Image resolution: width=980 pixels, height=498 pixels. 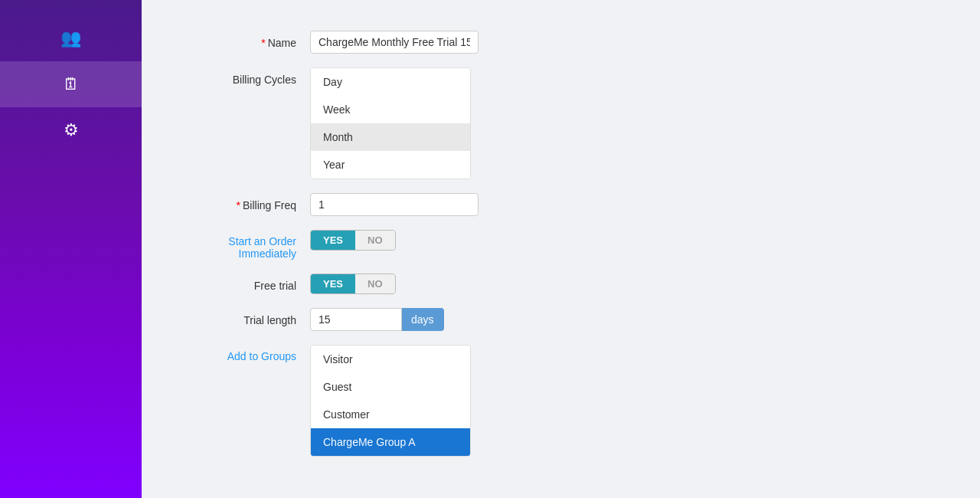 I want to click on sidebar-item-settings: ⚙, so click(x=70, y=130).